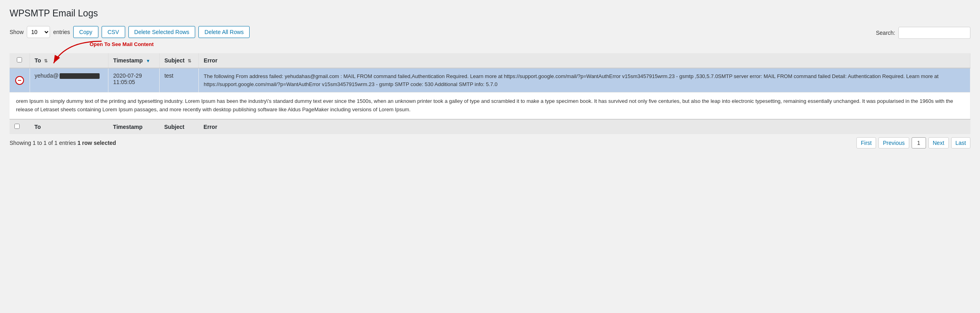 The width and height of the screenshot is (980, 313). What do you see at coordinates (224, 32) in the screenshot?
I see `delete-all-button: Delete All Rows` at bounding box center [224, 32].